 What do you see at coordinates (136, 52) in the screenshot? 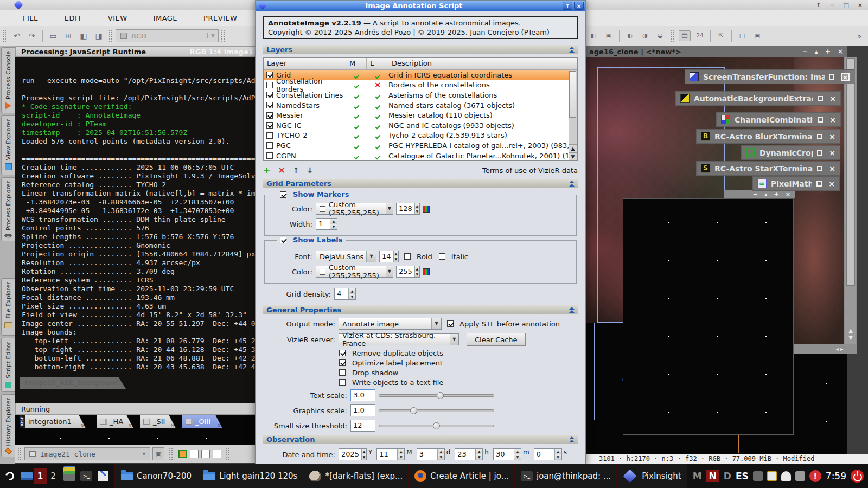
I see `process-console-titlebar: Processing: JavaScript Runtime RGB 1:4 I…` at bounding box center [136, 52].